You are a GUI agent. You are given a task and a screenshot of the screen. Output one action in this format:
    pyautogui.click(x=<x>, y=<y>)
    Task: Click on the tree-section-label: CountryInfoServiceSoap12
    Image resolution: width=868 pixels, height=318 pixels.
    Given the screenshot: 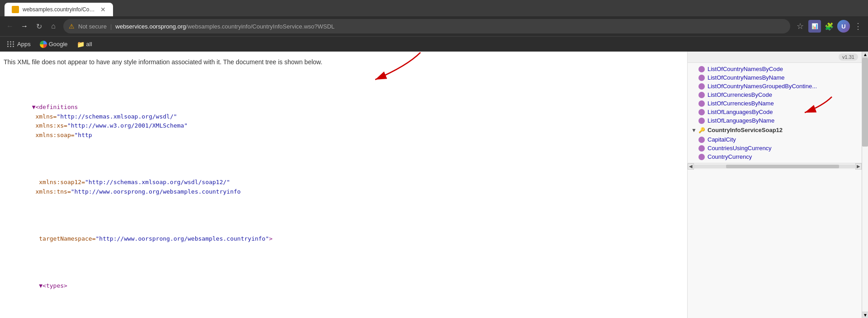 What is the action you would take?
    pyautogui.click(x=745, y=130)
    